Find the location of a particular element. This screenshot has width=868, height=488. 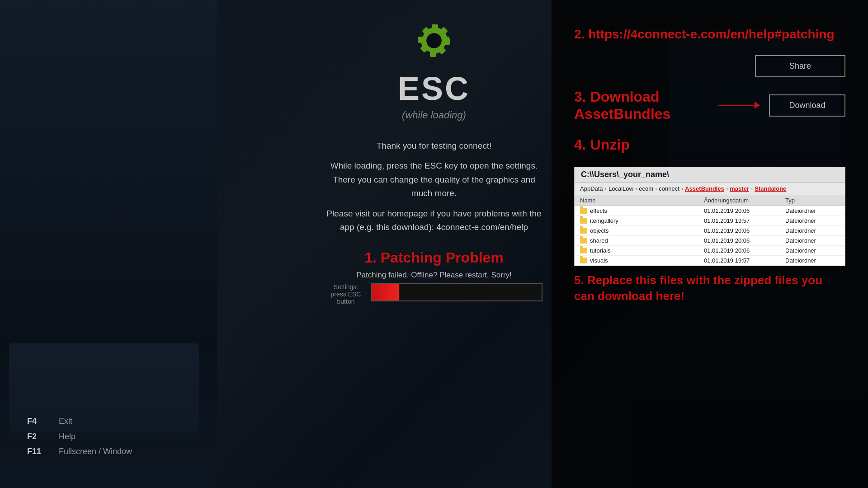

file-tutorials-name: tutorials is located at coordinates (642, 250).